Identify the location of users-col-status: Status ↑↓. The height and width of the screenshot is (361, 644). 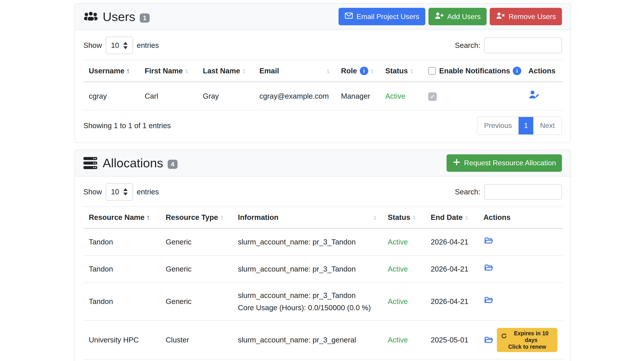
(402, 71).